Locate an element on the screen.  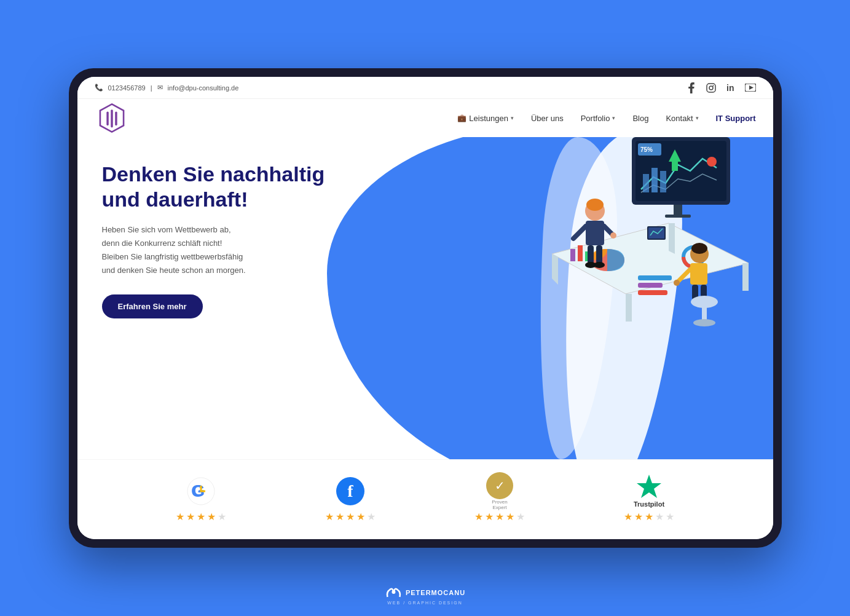
svg-text: 75% is located at coordinates (647, 150).